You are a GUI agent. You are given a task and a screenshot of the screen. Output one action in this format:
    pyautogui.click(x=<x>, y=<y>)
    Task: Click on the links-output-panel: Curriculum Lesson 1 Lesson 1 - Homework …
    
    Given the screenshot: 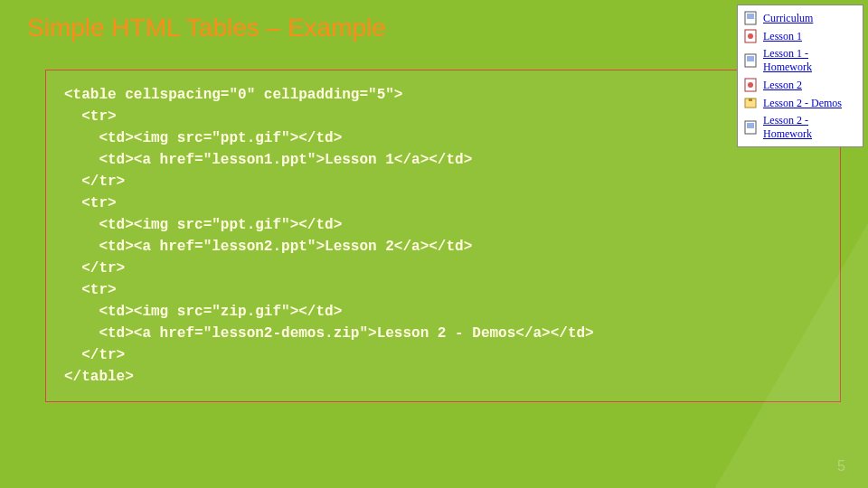 What is the action you would take?
    pyautogui.click(x=800, y=76)
    